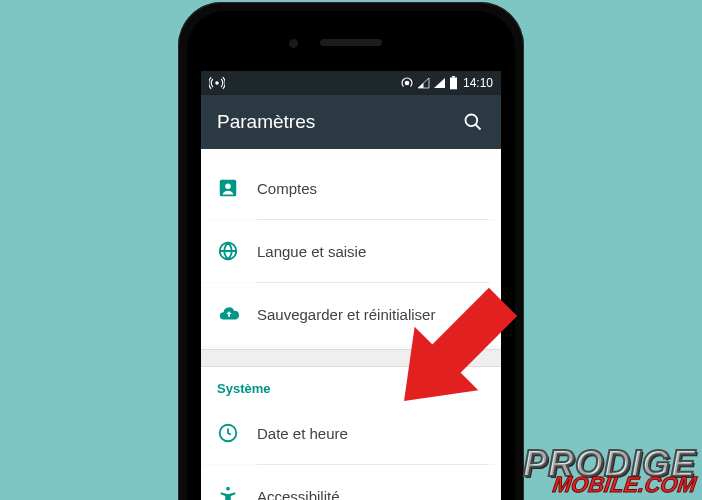 This screenshot has width=702, height=500. I want to click on settings-item-accessibility: Accessibilité, so click(351, 482).